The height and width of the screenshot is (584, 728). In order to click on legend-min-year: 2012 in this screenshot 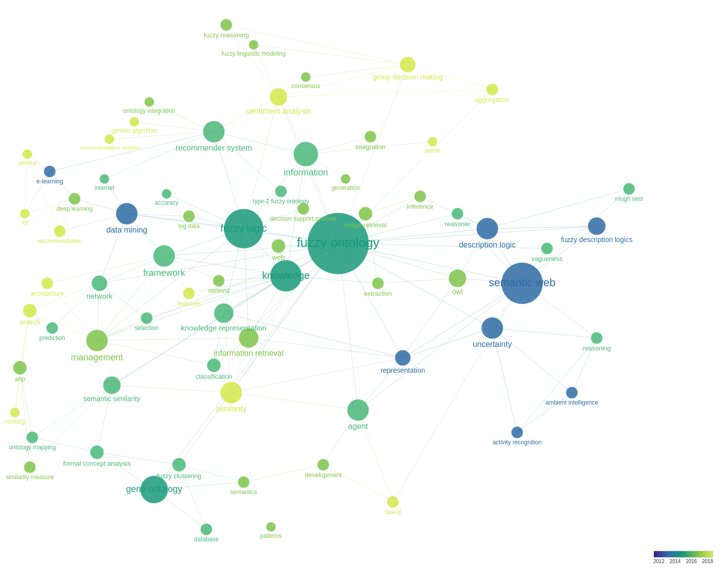, I will do `click(659, 562)`.